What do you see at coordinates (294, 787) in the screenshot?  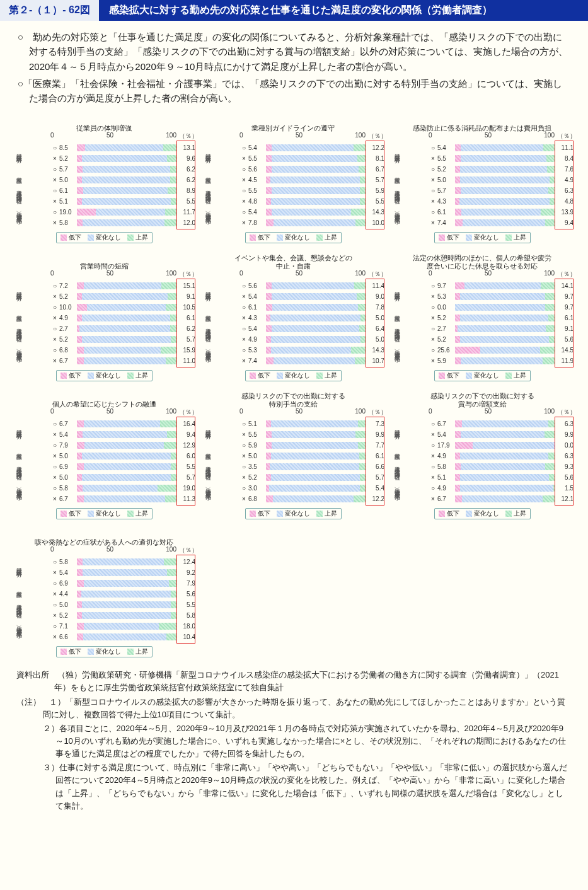 I see `note-line: ３）仕事に対する満足度について、時点別に「非常に高い」「やや高い」「どちらでもな…` at bounding box center [294, 787].